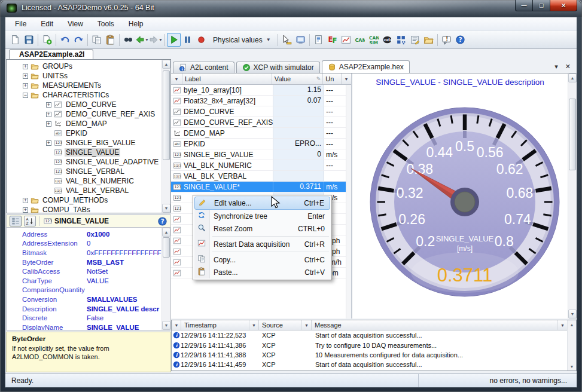  What do you see at coordinates (428, 39) in the screenshot?
I see `open-folder-button` at bounding box center [428, 39].